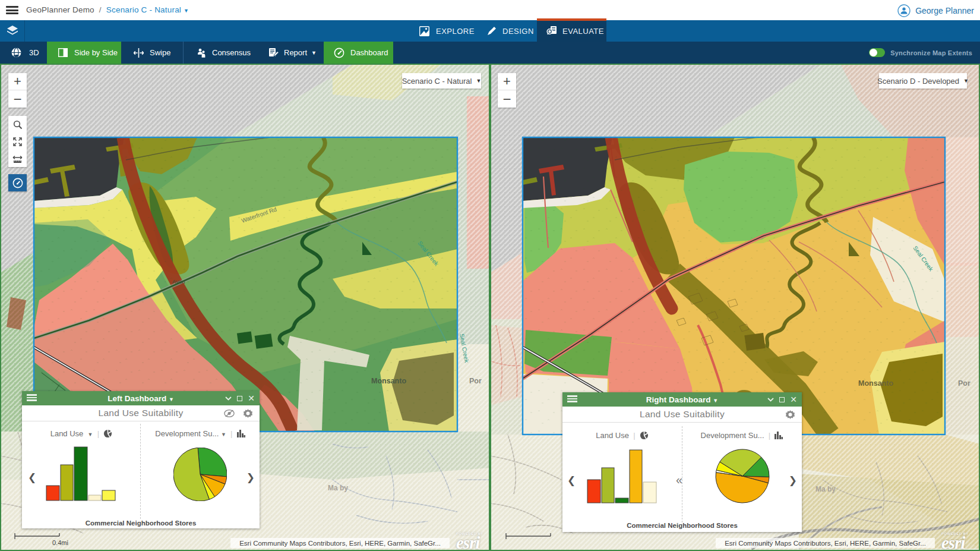  What do you see at coordinates (178, 282) in the screenshot?
I see `svg-text: Avon` at bounding box center [178, 282].